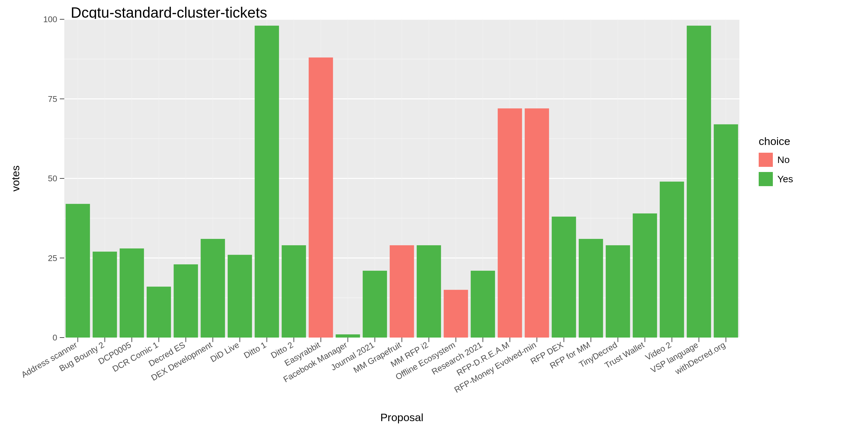 This screenshot has height=434, width=868. I want to click on legend-label: Yes, so click(785, 179).